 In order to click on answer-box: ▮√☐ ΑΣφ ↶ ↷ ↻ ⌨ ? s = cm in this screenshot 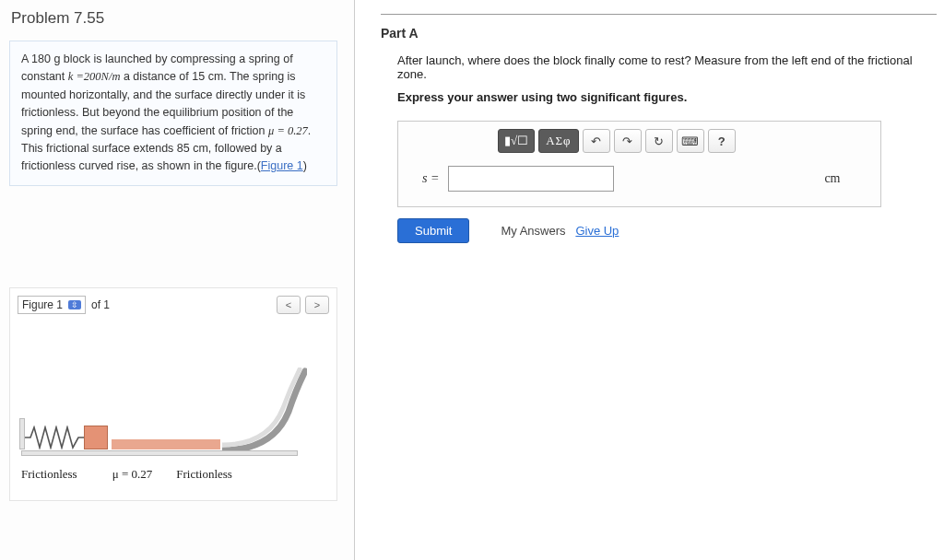, I will do `click(640, 164)`.